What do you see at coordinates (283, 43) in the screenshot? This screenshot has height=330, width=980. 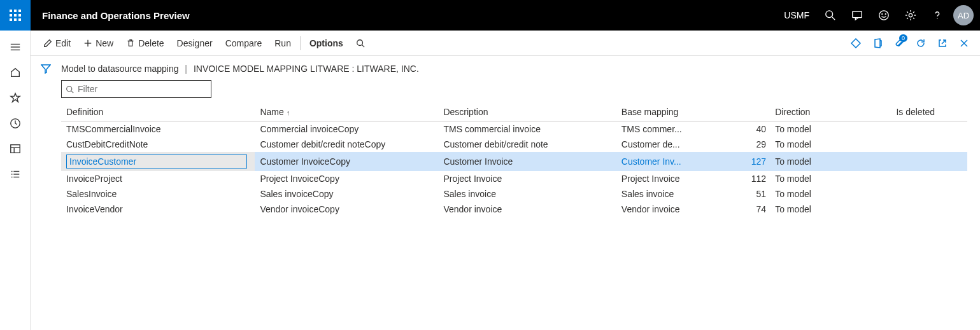 I see `run-button: Run` at bounding box center [283, 43].